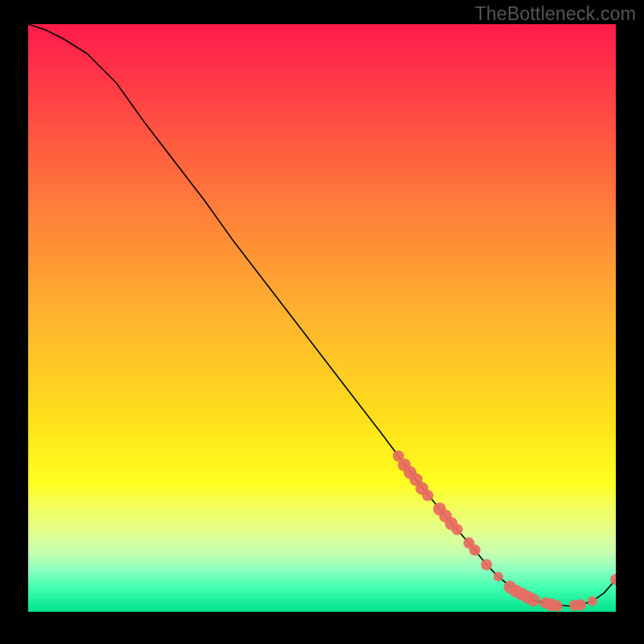  Describe the element at coordinates (504, 531) in the screenshot. I see `highlighted-points` at that location.